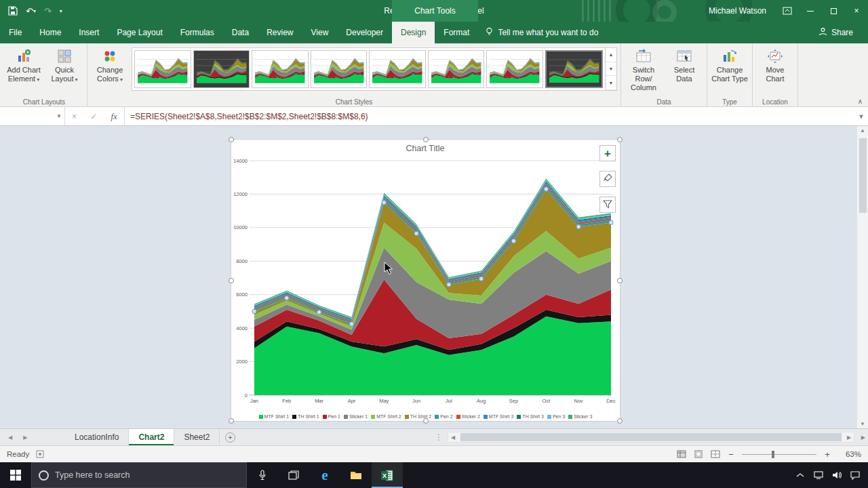 The height and width of the screenshot is (488, 868). Describe the element at coordinates (651, 437) in the screenshot. I see `horizontal-scrollbar-thumb` at that location.